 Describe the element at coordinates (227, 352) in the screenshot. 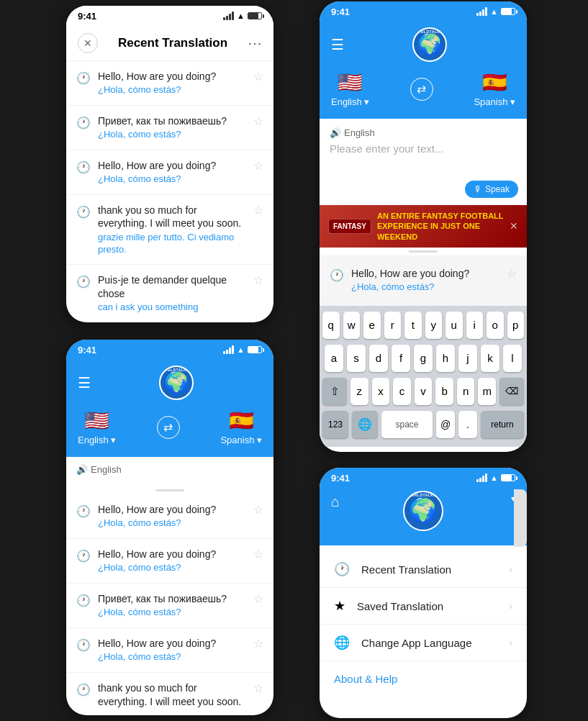

I see `signal-bar-w2` at that location.